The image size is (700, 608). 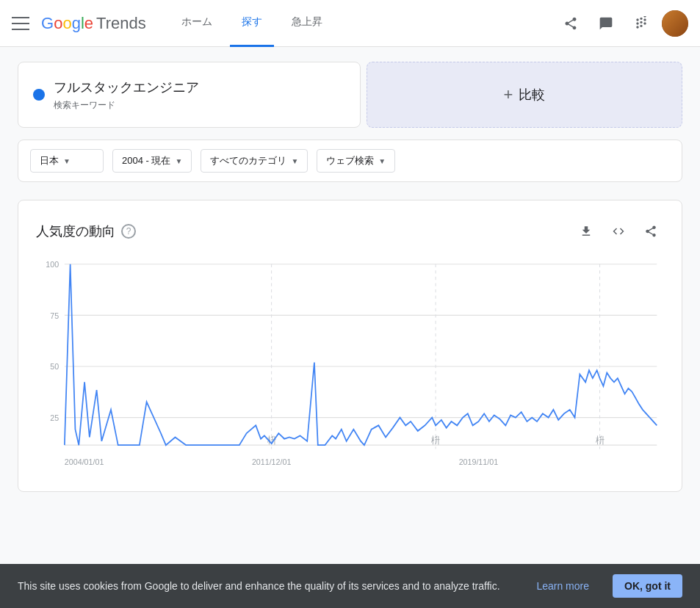 What do you see at coordinates (618, 231) in the screenshot?
I see `chart-actions` at bounding box center [618, 231].